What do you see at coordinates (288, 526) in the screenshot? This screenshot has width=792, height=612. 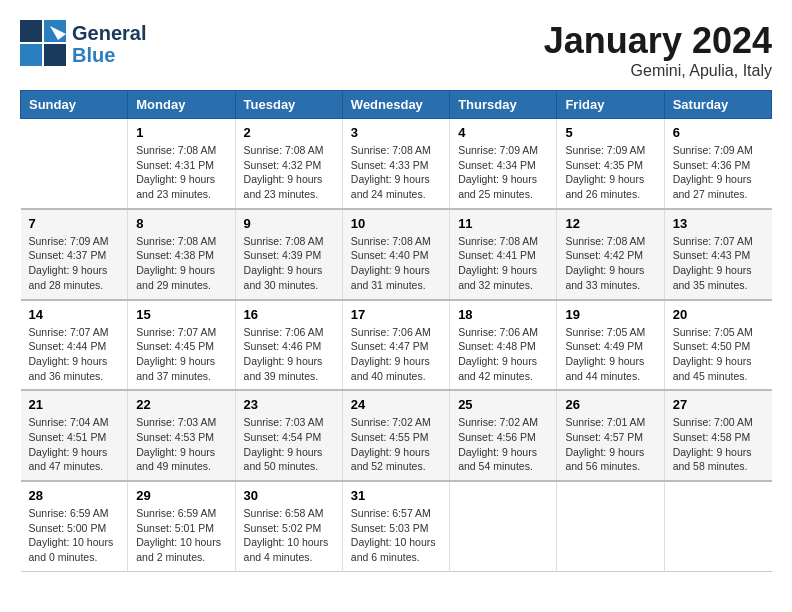 I see `calendar-cell: 30Sunrise: 6:58 AM Sunset: 5:02 PM Dayli…` at bounding box center [288, 526].